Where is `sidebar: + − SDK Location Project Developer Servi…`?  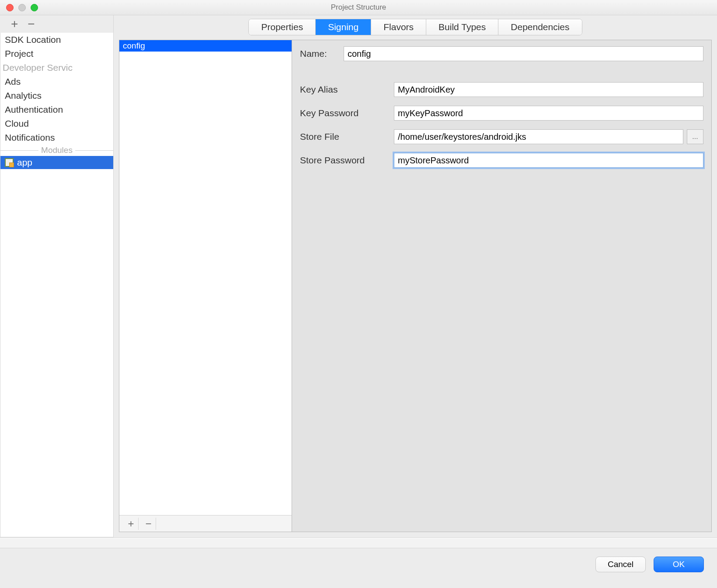
sidebar: + − SDK Location Project Developer Servi… is located at coordinates (57, 276).